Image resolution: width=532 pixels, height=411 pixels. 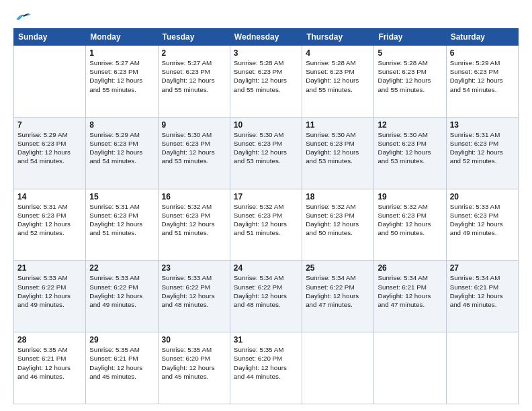 I want to click on logo, so click(x=24, y=17).